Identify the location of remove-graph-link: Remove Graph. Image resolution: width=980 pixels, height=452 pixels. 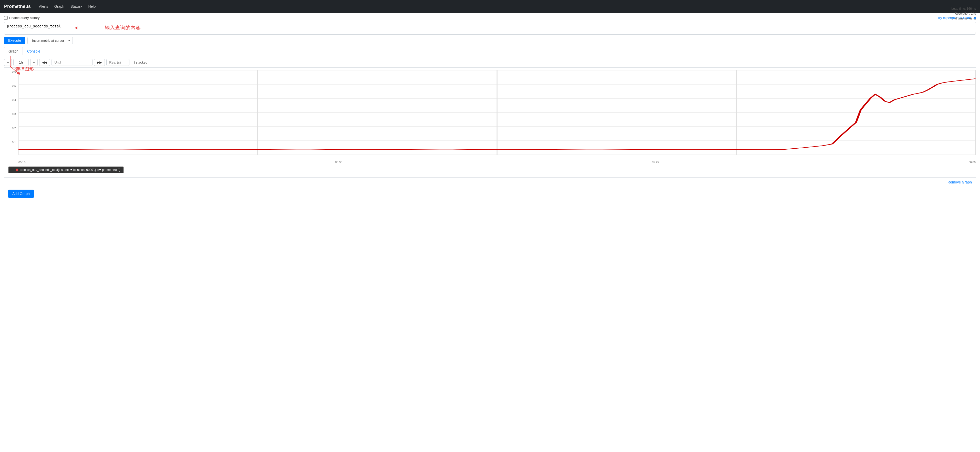
(959, 182).